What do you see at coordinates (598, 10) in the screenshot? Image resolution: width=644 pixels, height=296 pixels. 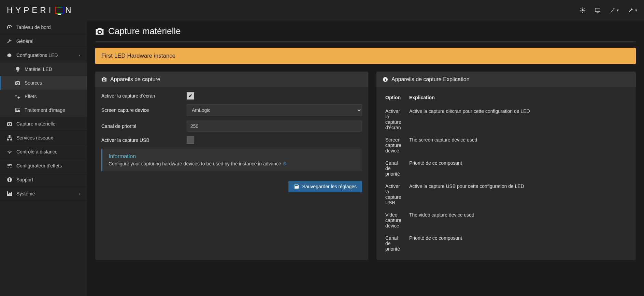 I see `monitor-icon` at bounding box center [598, 10].